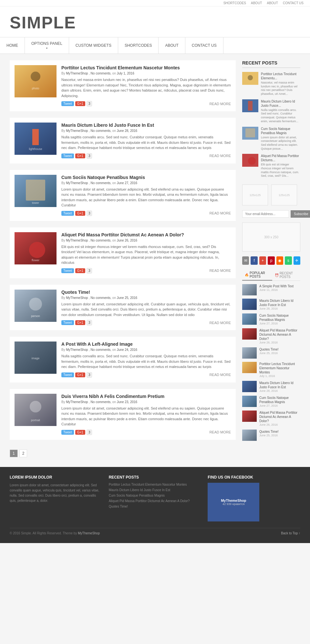 Image resolution: width=310 pixels, height=644 pixels. What do you see at coordinates (146, 177) in the screenshot?
I see `post-3-title: Cum Sociis Natoque Penatibus Magnis` at bounding box center [146, 177].